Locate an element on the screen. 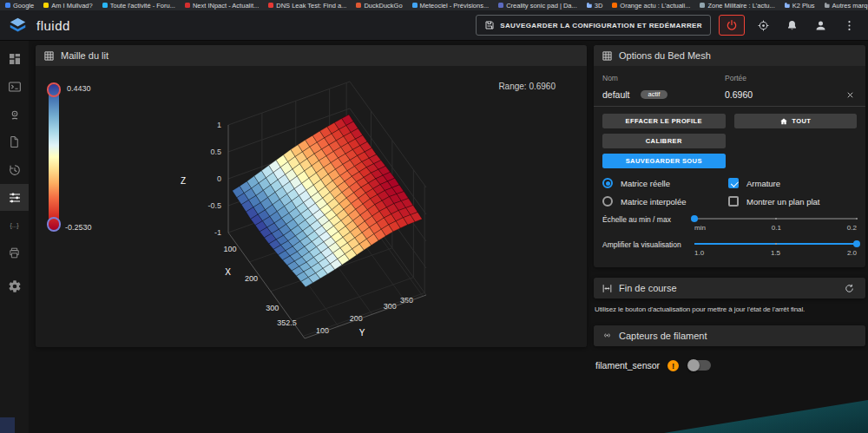 The height and width of the screenshot is (433, 868). panel-title: Options du Bed Mesh is located at coordinates (665, 56).